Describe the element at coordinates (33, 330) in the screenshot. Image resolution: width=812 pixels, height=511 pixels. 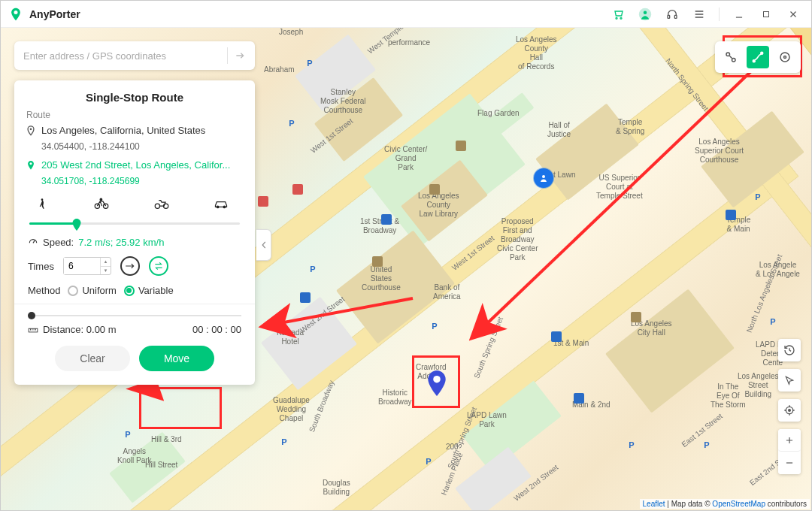
I see `ruler-icon` at that location.